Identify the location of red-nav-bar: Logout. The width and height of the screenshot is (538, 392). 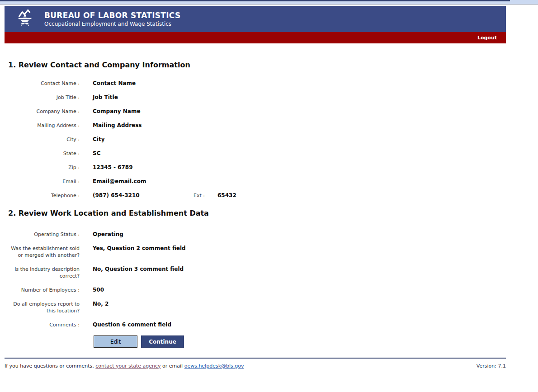
(255, 38).